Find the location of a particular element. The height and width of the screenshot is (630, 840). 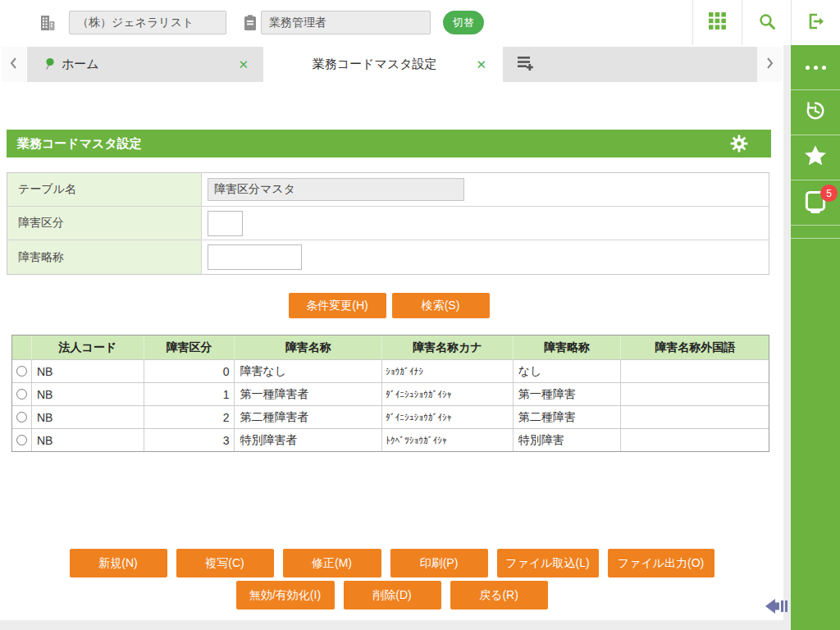

prev-tab-button is located at coordinates (14, 64).